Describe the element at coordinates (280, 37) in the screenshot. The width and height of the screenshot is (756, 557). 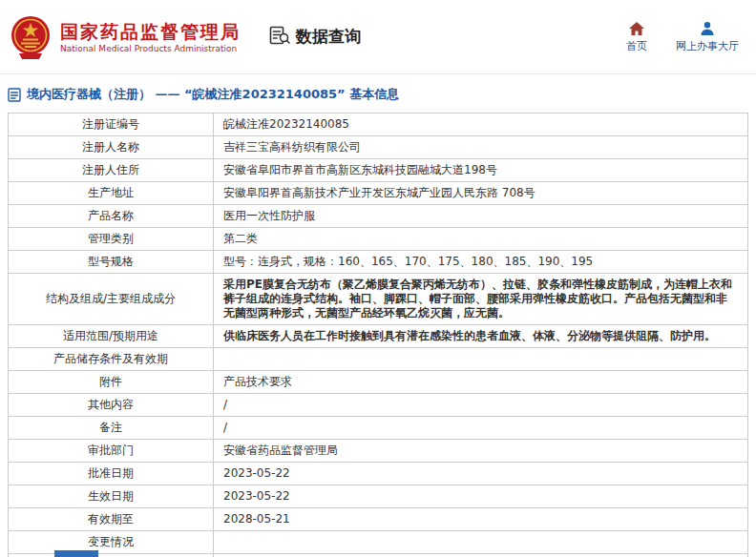
I see `data-query-icon` at that location.